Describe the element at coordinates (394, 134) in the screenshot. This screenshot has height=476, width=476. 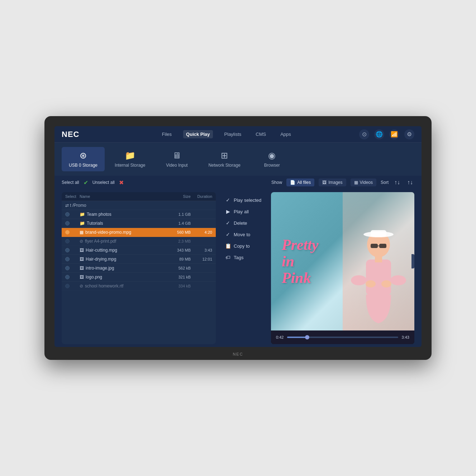
I see `wifi-icon: 📶` at that location.